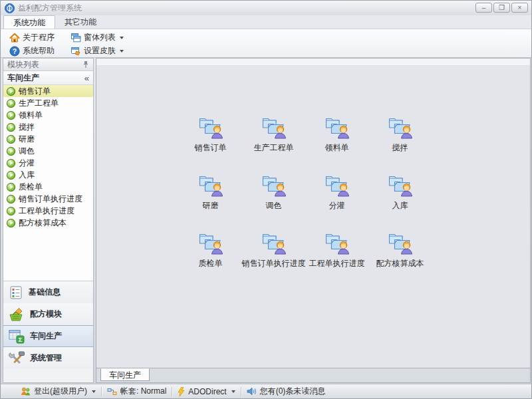 The image size is (532, 399). Describe the element at coordinates (39, 51) in the screenshot. I see `system-help-label: 系统帮助` at that location.